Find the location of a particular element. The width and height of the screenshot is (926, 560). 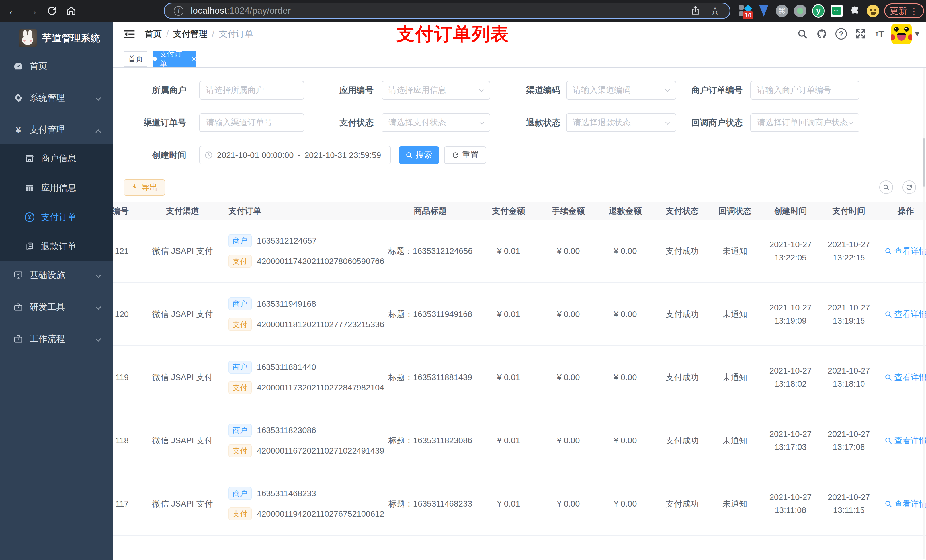

browser-menu-icon: ⋮ is located at coordinates (914, 11).